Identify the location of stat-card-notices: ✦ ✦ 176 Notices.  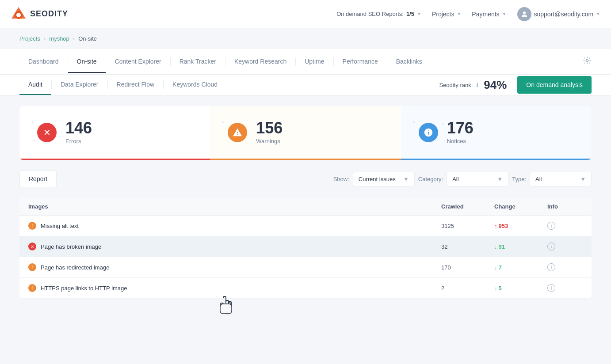
(496, 133).